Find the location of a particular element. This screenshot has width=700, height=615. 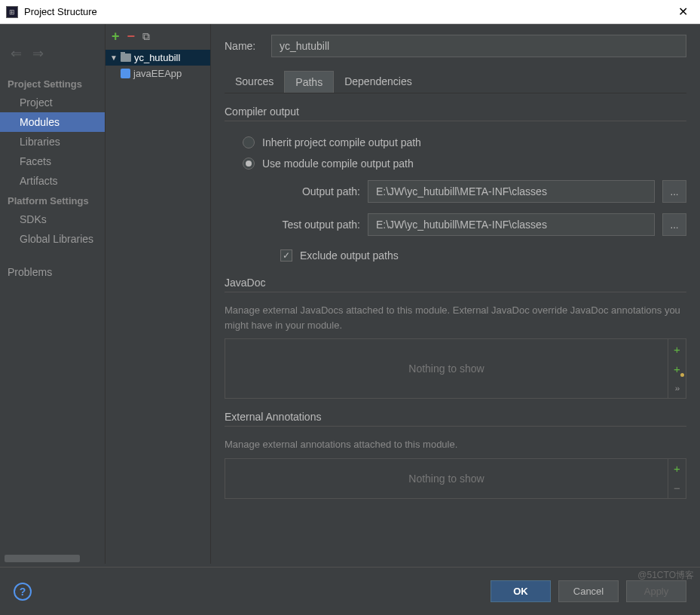

output-path-input is located at coordinates (511, 191).